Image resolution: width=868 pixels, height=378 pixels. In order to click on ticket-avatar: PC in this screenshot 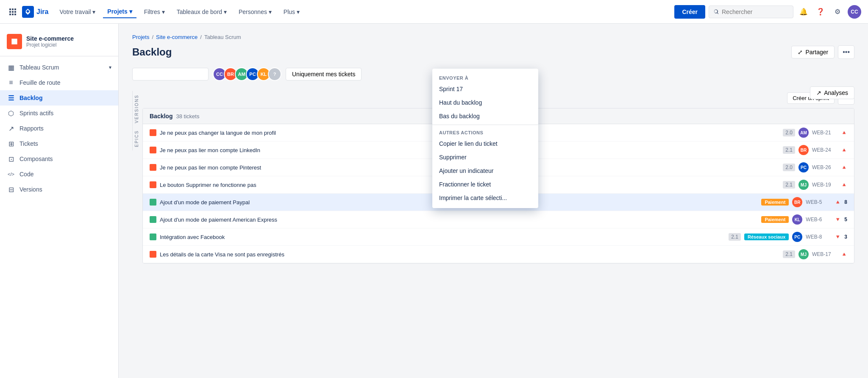, I will do `click(804, 167)`.